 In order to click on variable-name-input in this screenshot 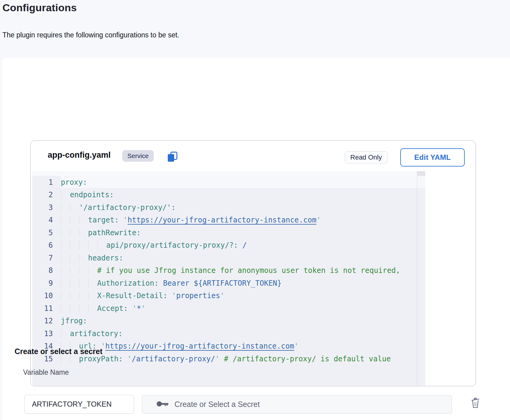, I will do `click(79, 404)`.